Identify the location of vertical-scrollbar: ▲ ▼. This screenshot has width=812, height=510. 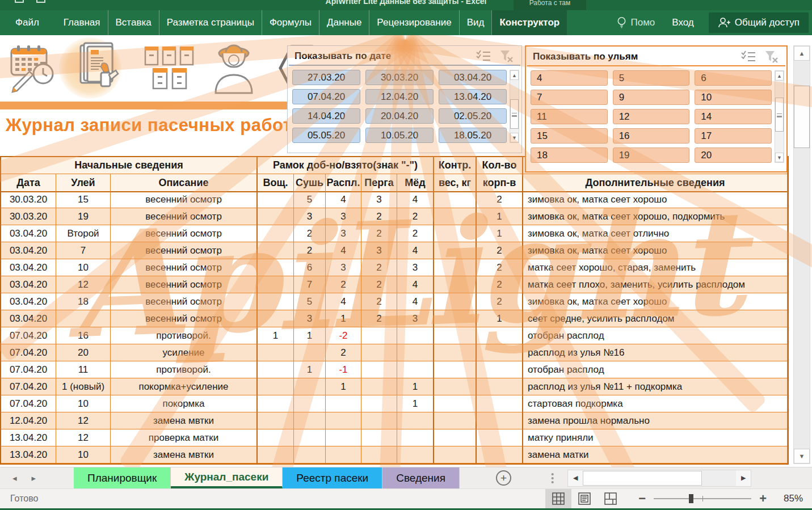
(802, 255).